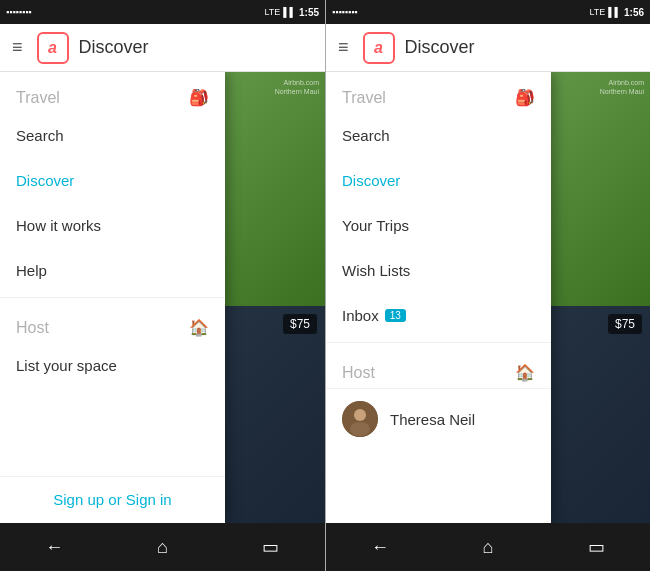 This screenshot has height=571, width=650. I want to click on home-btn-right: ⌂, so click(488, 547).